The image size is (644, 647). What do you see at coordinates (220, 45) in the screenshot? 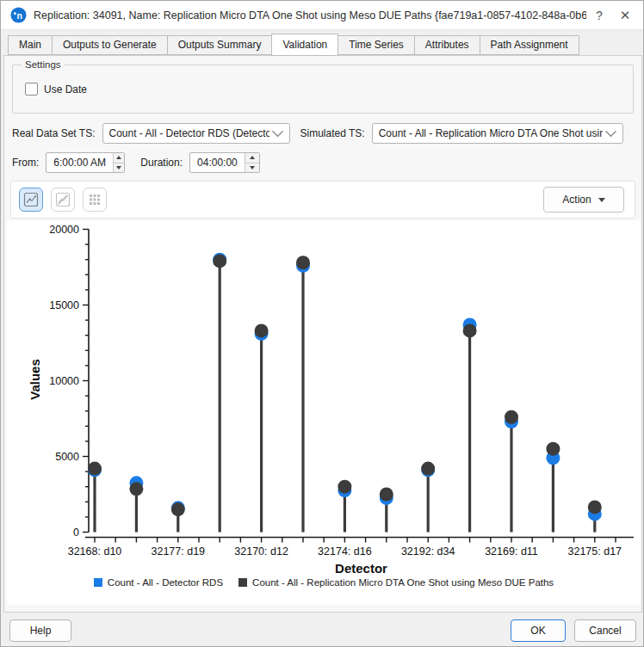
I see `tab-outputs-summary: Outputs Summary` at bounding box center [220, 45].